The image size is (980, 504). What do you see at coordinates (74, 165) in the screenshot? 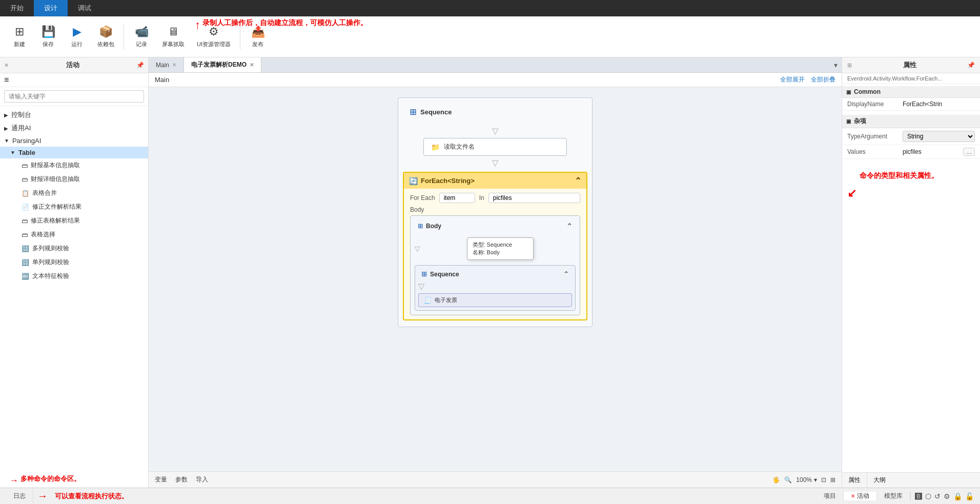
I see `tree-item-0: 🗃 财报基本信息抽取` at bounding box center [74, 165].